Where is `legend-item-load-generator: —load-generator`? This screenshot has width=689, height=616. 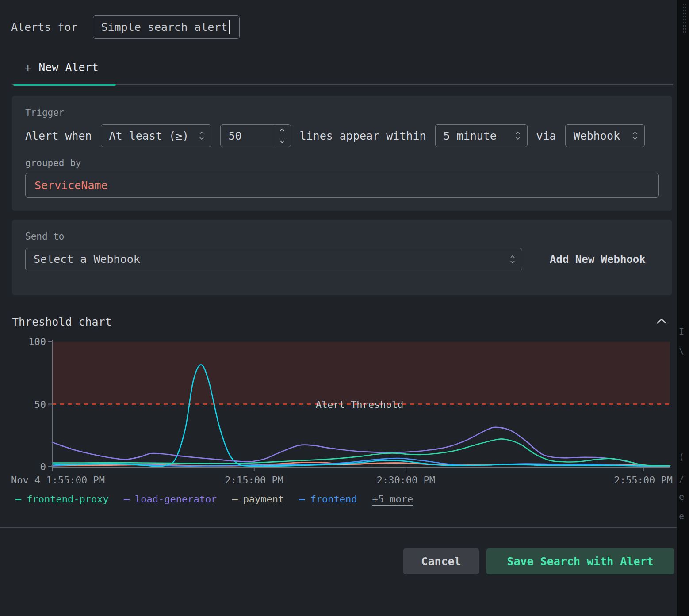
legend-item-load-generator: —load-generator is located at coordinates (171, 499).